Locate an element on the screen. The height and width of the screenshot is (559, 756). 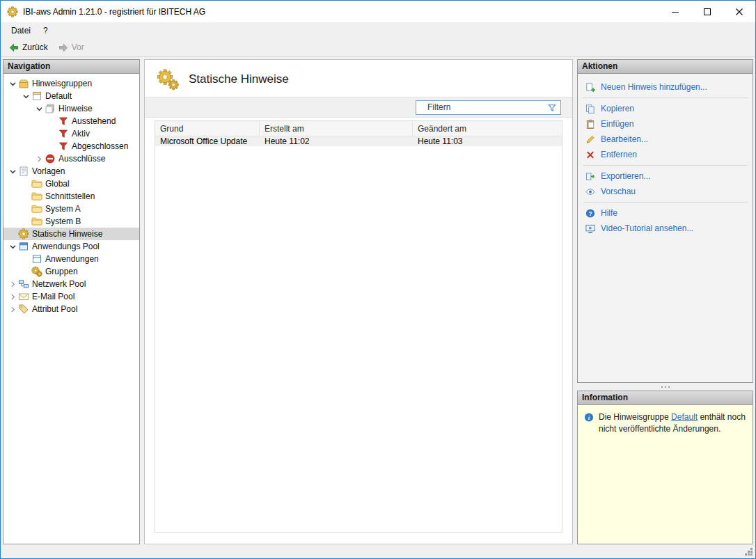
tree-item-abgeschlossen: Abgeschlossen is located at coordinates (71, 146).